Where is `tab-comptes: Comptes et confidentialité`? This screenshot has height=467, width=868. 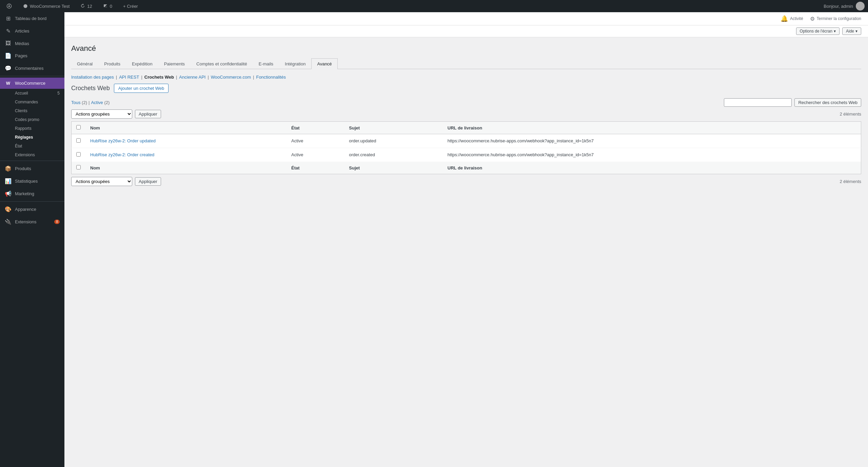 tab-comptes: Comptes et confidentialité is located at coordinates (222, 64).